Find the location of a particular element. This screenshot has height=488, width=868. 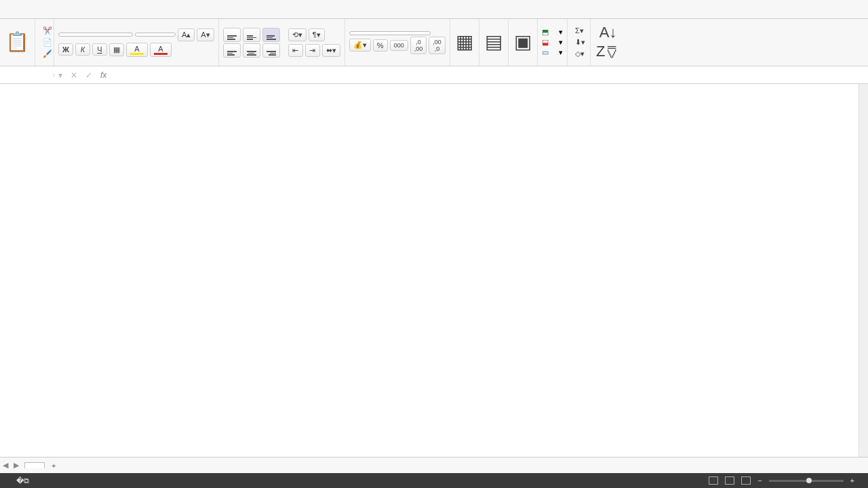

formula-bar: ▾ ✕ ✓ fx is located at coordinates (434, 75).